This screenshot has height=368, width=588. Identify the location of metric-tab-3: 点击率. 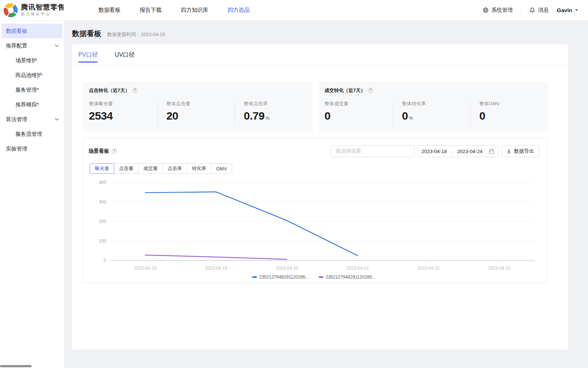
(175, 169).